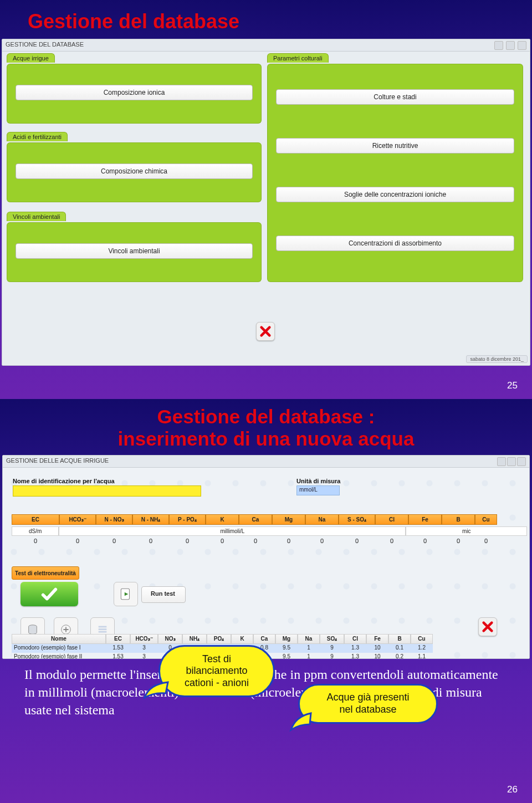 The width and height of the screenshot is (532, 803). What do you see at coordinates (114, 541) in the screenshot?
I see `v2: 0` at bounding box center [114, 541].